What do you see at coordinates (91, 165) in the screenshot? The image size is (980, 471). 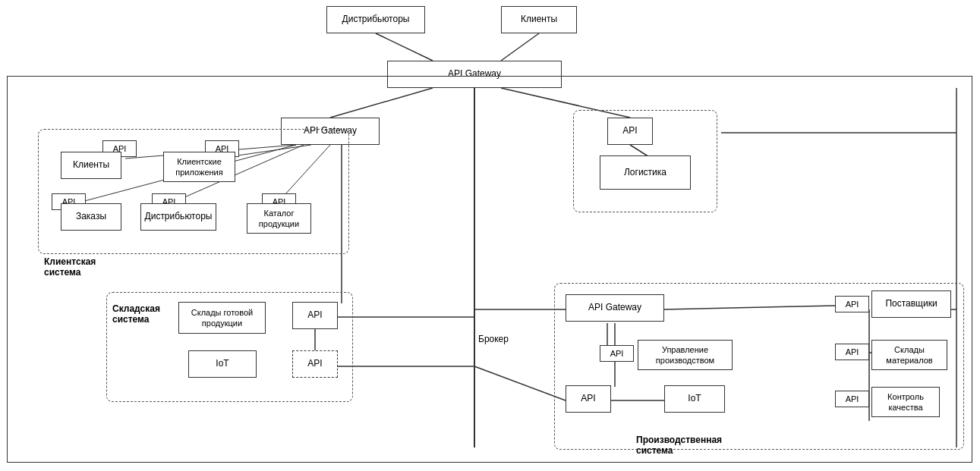 I see `clients-inner-box: Клиенты` at bounding box center [91, 165].